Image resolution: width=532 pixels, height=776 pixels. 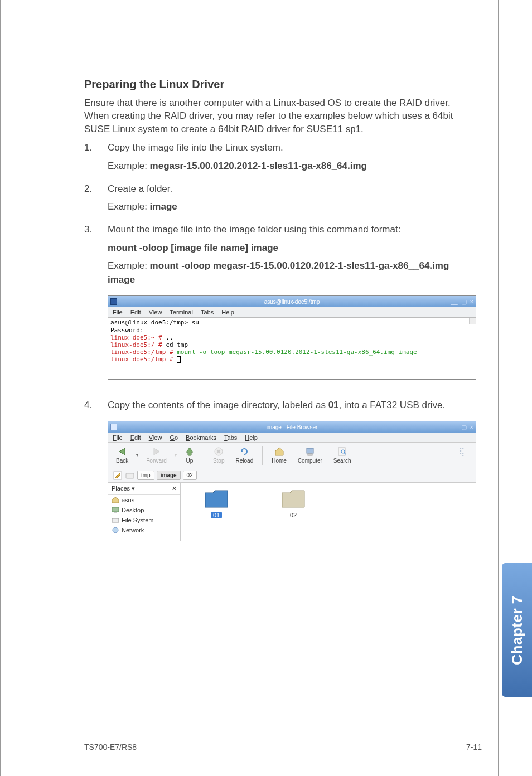 I want to click on search-button: Search, so click(x=342, y=455).